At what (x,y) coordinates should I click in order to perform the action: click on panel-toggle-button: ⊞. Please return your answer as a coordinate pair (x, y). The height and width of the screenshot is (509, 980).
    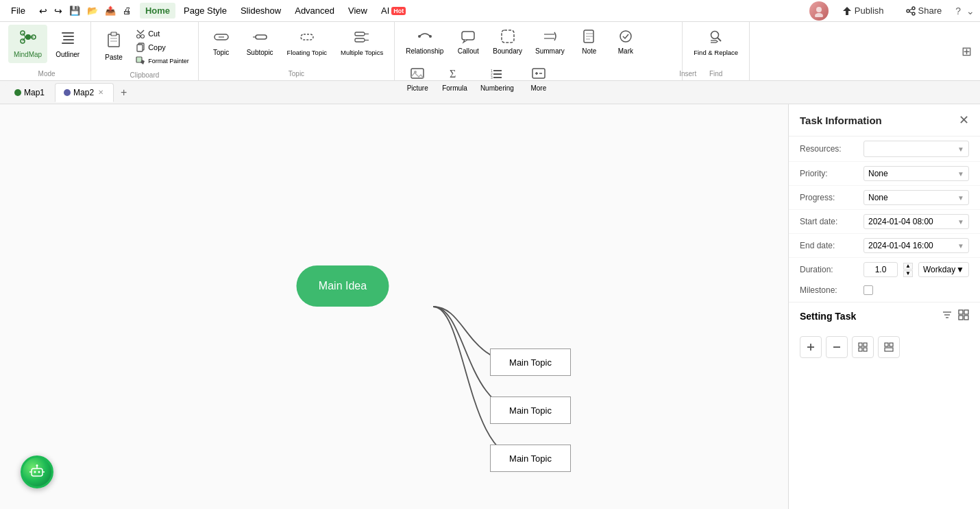
    Looking at the image, I should click on (966, 51).